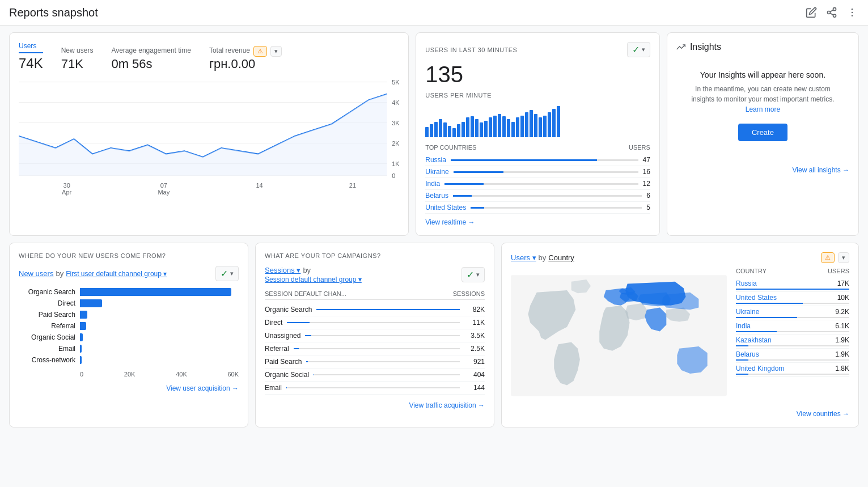 The image size is (868, 487). I want to click on more-icon, so click(852, 12).